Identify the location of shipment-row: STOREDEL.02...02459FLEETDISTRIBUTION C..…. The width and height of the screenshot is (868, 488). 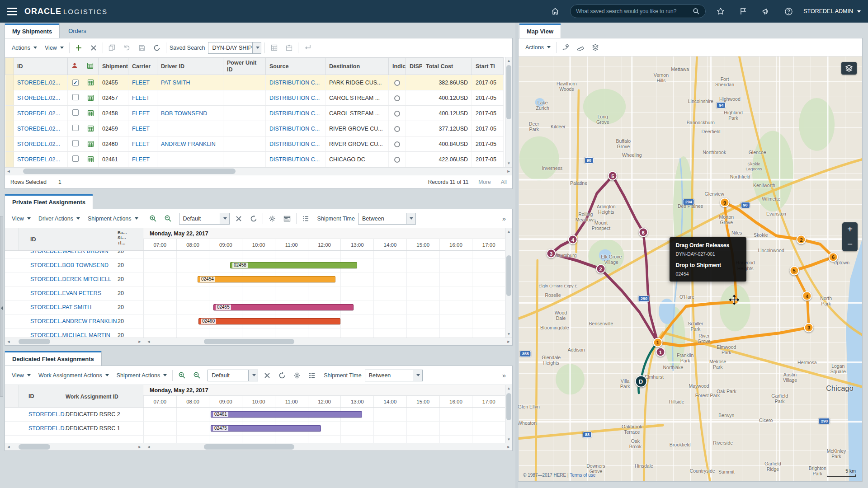
(255, 129).